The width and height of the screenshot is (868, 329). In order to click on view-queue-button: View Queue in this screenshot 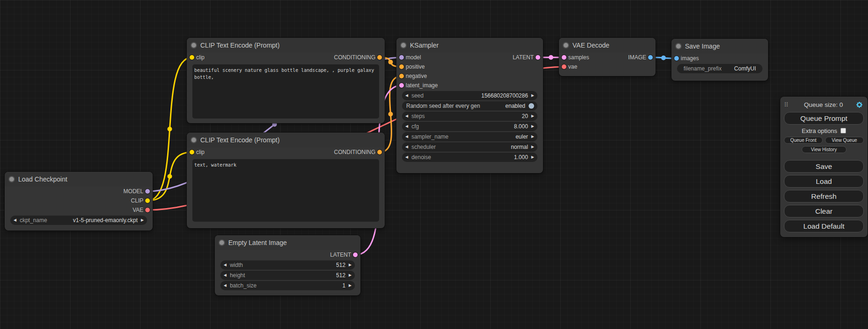, I will do `click(844, 140)`.